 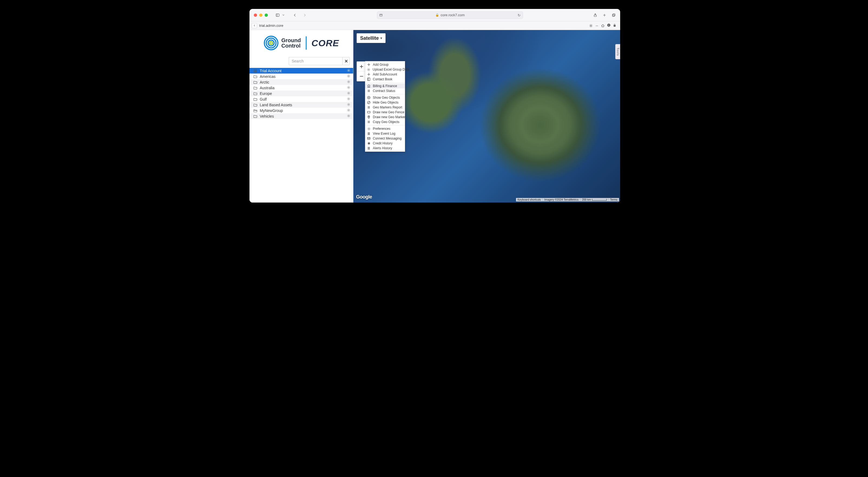 I want to click on menu-item: ✱Credit History, so click(x=385, y=144).